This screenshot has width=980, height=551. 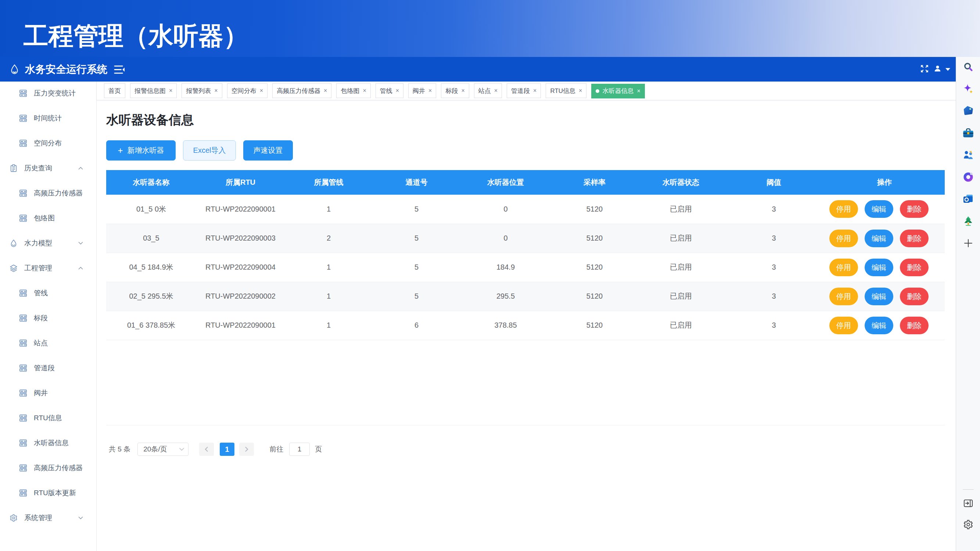 What do you see at coordinates (48, 443) in the screenshot?
I see `sidebar-item-14: 水听器信息` at bounding box center [48, 443].